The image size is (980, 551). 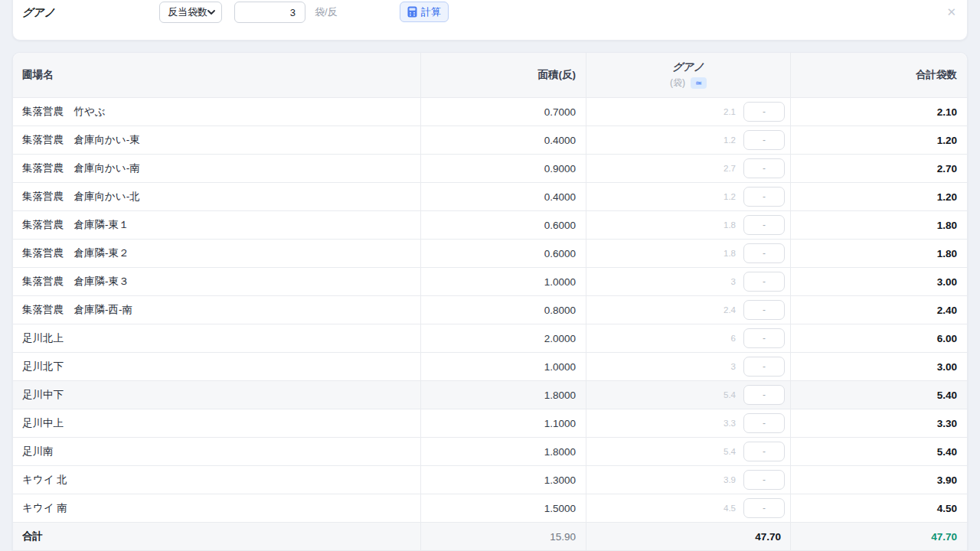 What do you see at coordinates (490, 225) in the screenshot?
I see `table-row: 集落営農 倉庫隣-東１ 0.6000 1.8 1.80` at bounding box center [490, 225].